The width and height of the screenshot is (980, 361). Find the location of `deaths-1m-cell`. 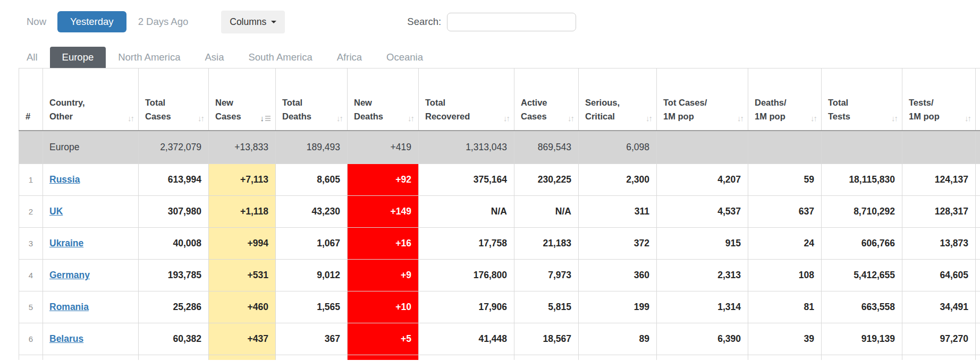

deaths-1m-cell is located at coordinates (785, 358).